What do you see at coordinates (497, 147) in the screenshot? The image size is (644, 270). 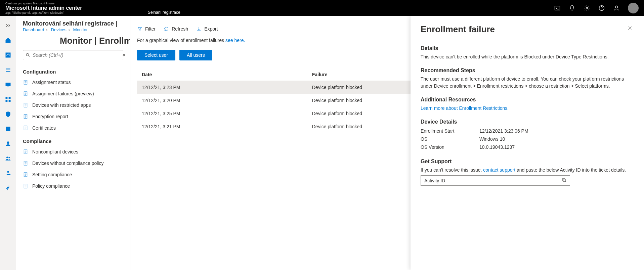 I see `detail-value: 10.0.19043.1237` at bounding box center [497, 147].